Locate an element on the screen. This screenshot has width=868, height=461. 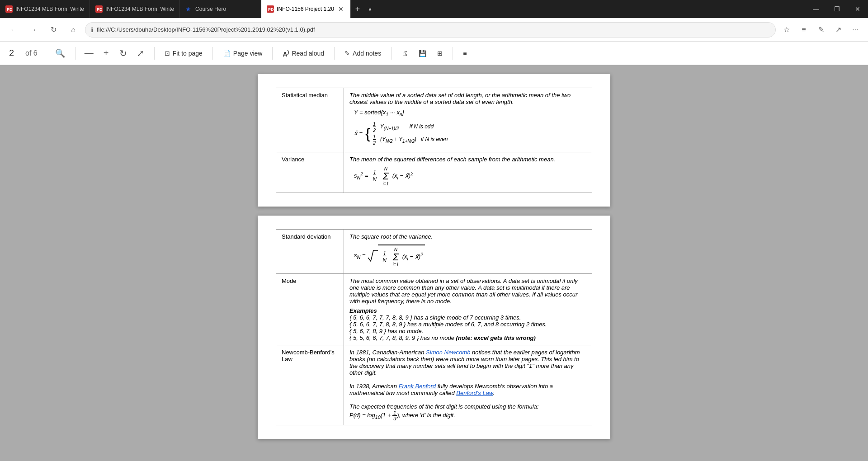
refresh-button: ↻ is located at coordinates (53, 30).